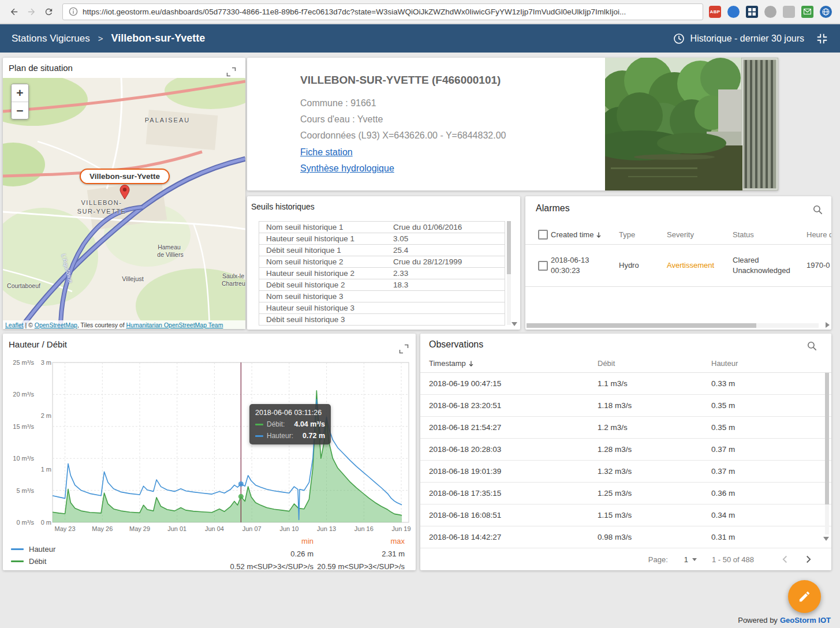 The image size is (840, 628). What do you see at coordinates (733, 12) in the screenshot?
I see `extension-icon-blue-circle` at bounding box center [733, 12].